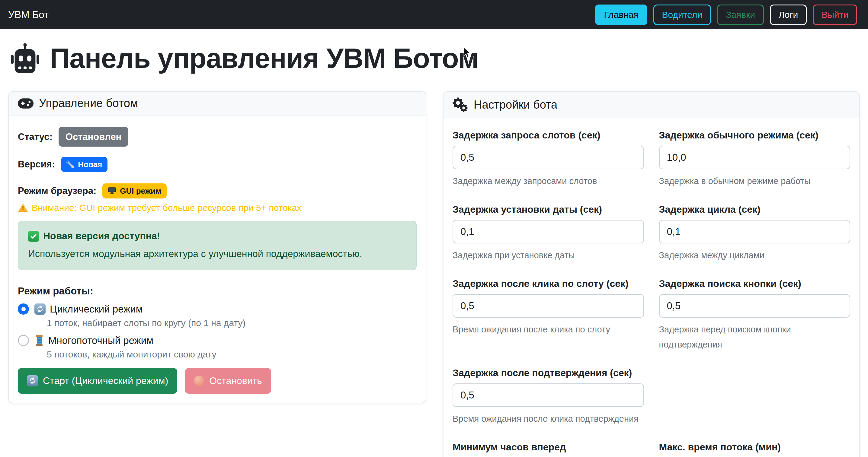  Describe the element at coordinates (217, 291) in the screenshot. I see `work-mode-label: Режим работы:` at that location.